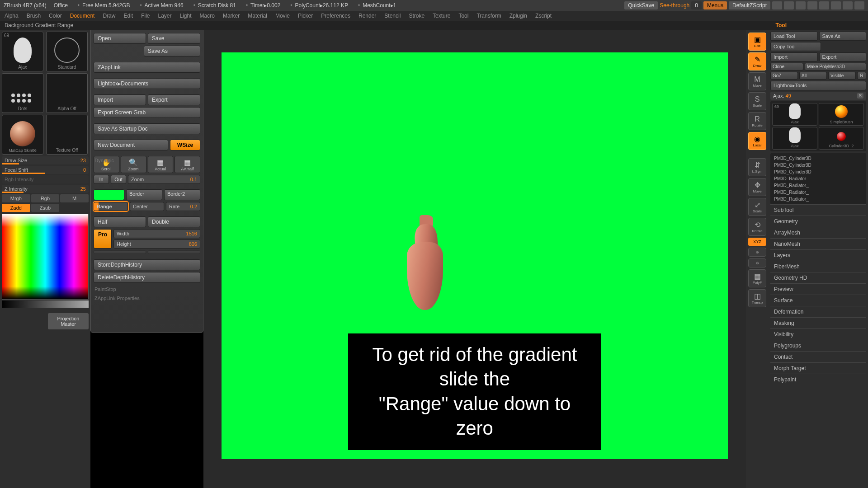 This screenshot has height=488, width=868. I want to click on aahalf-button: ▦AAHalf, so click(187, 164).